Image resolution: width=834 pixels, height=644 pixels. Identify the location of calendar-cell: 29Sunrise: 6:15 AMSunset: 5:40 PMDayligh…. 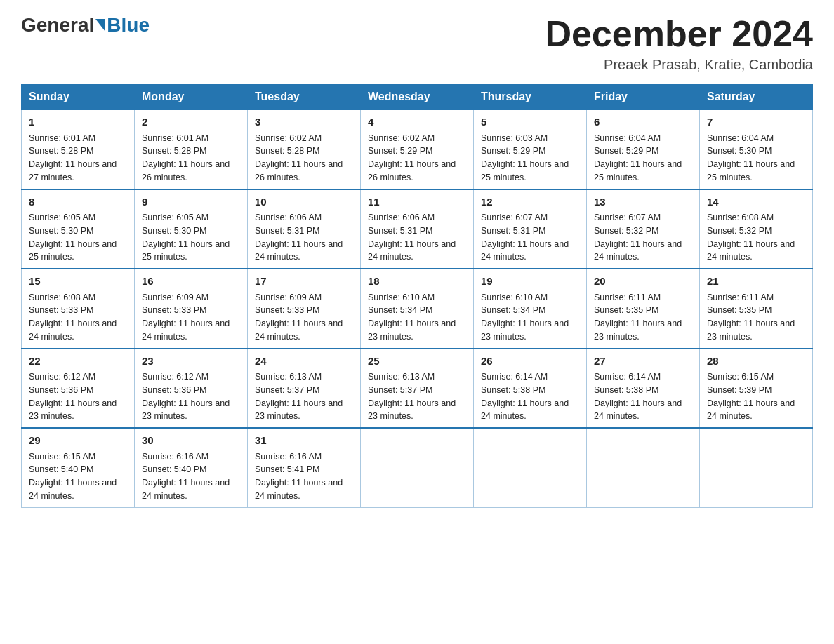
(79, 467).